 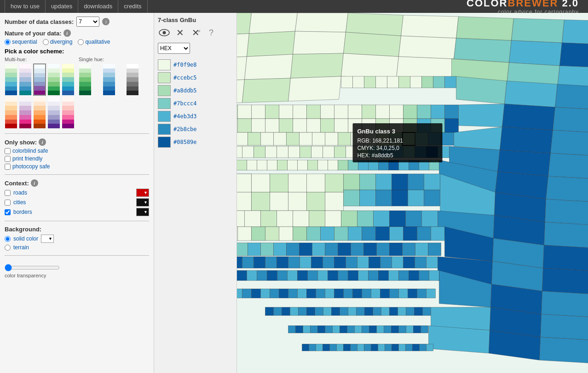 What do you see at coordinates (106, 22) in the screenshot?
I see `data-classes-info-icon: i` at bounding box center [106, 22].